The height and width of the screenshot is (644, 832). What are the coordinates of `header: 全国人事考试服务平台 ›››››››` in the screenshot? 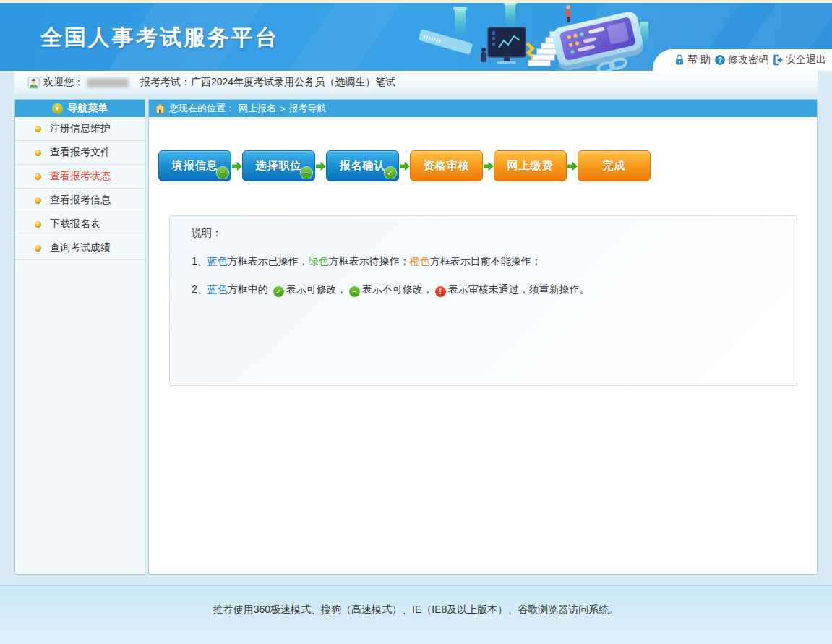 It's located at (416, 37).